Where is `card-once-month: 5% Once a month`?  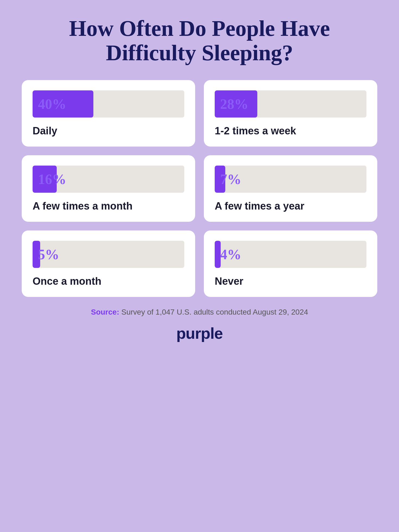 card-once-month: 5% Once a month is located at coordinates (109, 264).